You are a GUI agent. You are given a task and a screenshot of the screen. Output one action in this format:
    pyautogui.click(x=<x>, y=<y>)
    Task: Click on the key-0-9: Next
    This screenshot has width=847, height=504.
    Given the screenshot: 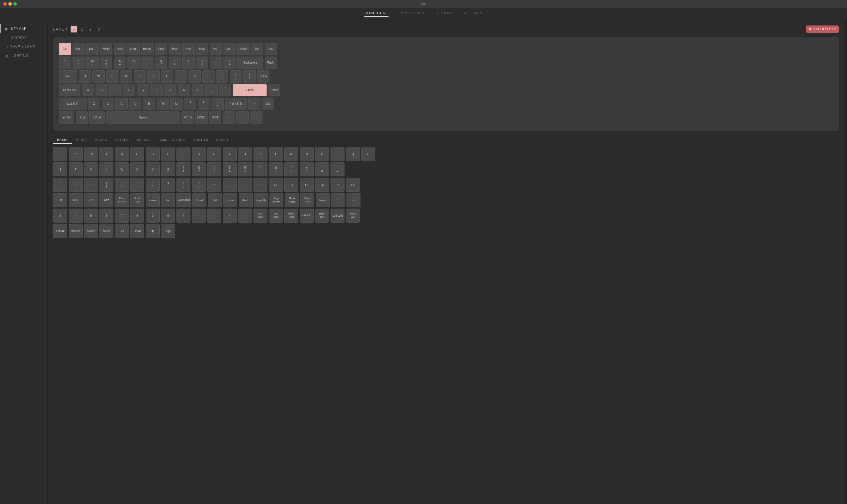 What is the action you would take?
    pyautogui.click(x=189, y=49)
    